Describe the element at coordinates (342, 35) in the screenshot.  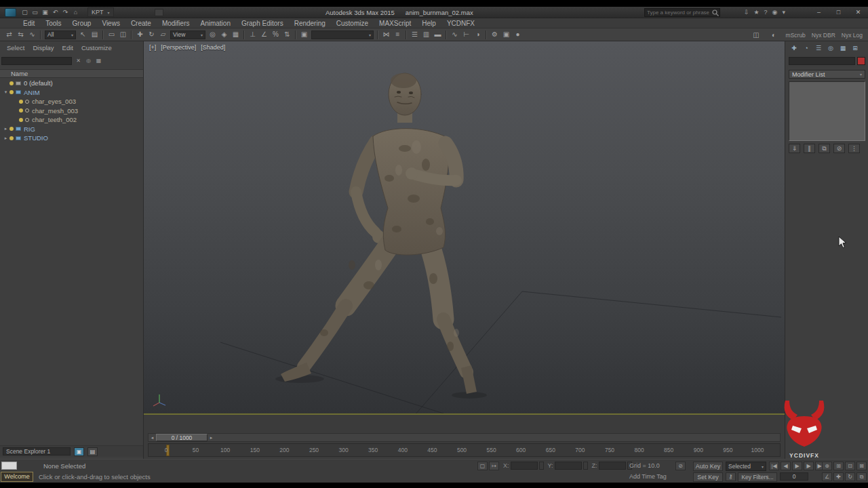
I see `named-selection-sets-dropdown: ▾` at that location.